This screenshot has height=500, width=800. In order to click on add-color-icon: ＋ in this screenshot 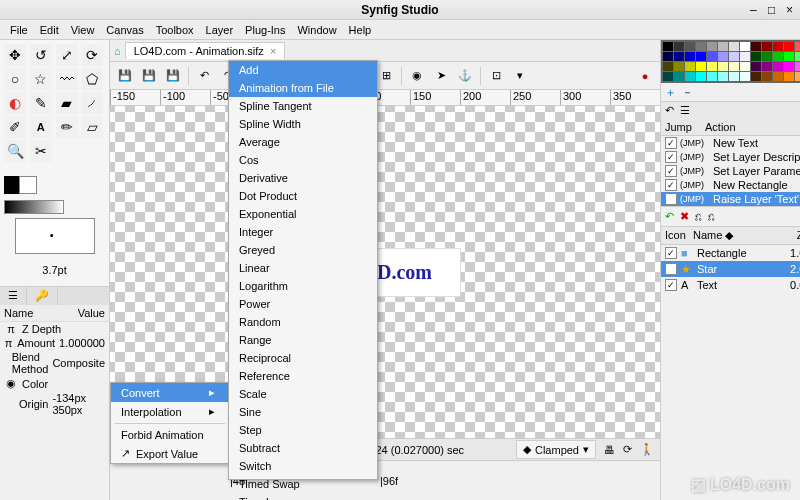, I will do `click(670, 92)`.